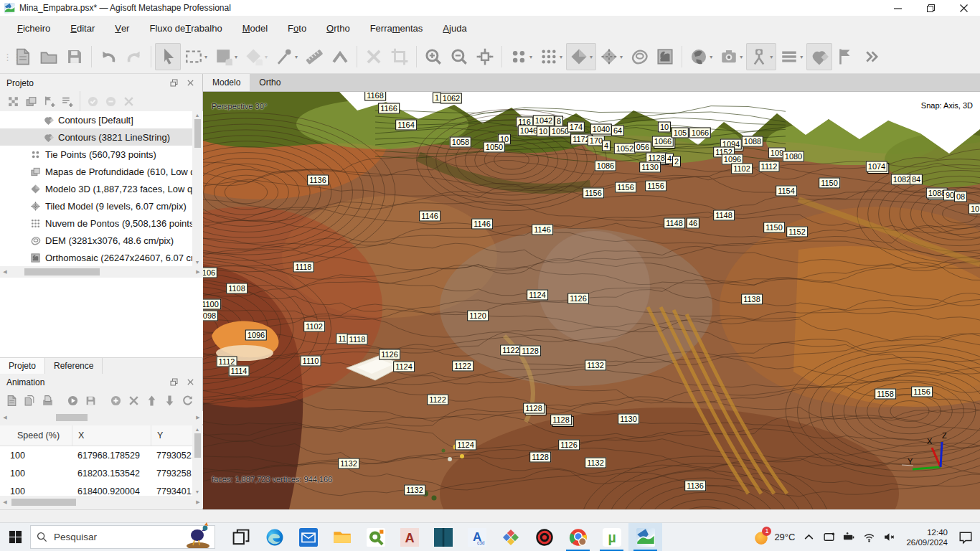 The width and height of the screenshot is (980, 551). What do you see at coordinates (890, 537) in the screenshot?
I see `volume-muted-icon` at bounding box center [890, 537].